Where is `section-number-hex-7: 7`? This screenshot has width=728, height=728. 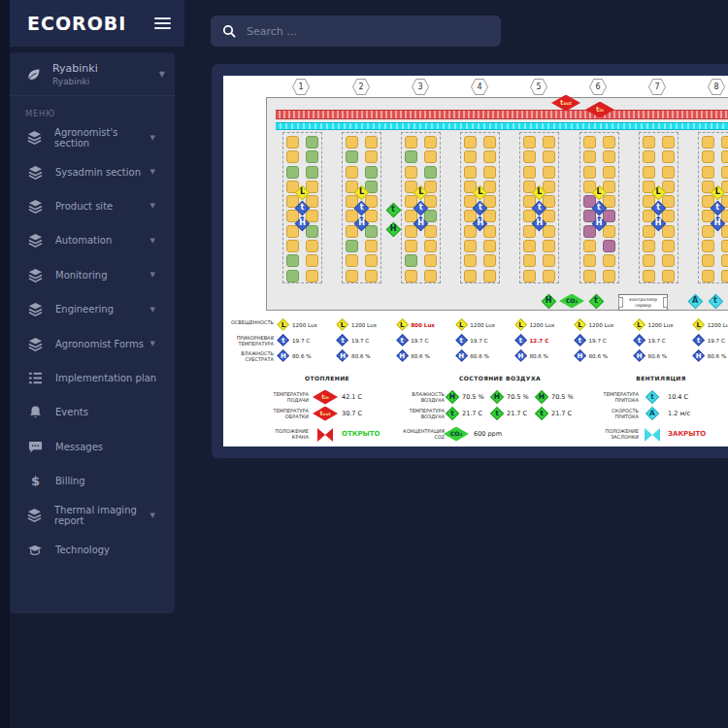
section-number-hex-7: 7 is located at coordinates (657, 87).